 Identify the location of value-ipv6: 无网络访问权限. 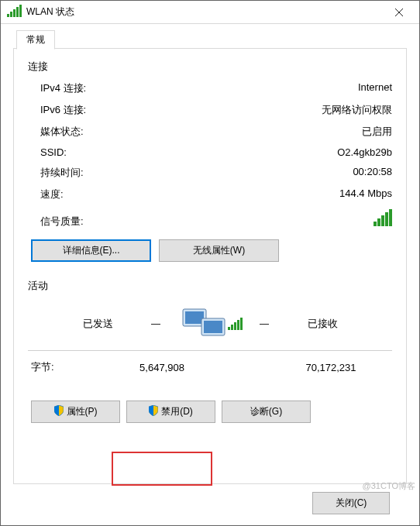
(270, 110).